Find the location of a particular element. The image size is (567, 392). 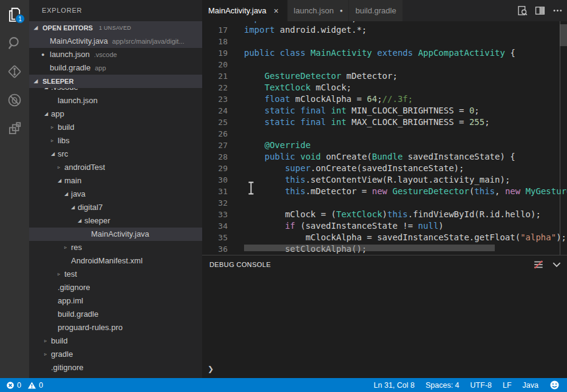

line-number: 22 is located at coordinates (215, 87).